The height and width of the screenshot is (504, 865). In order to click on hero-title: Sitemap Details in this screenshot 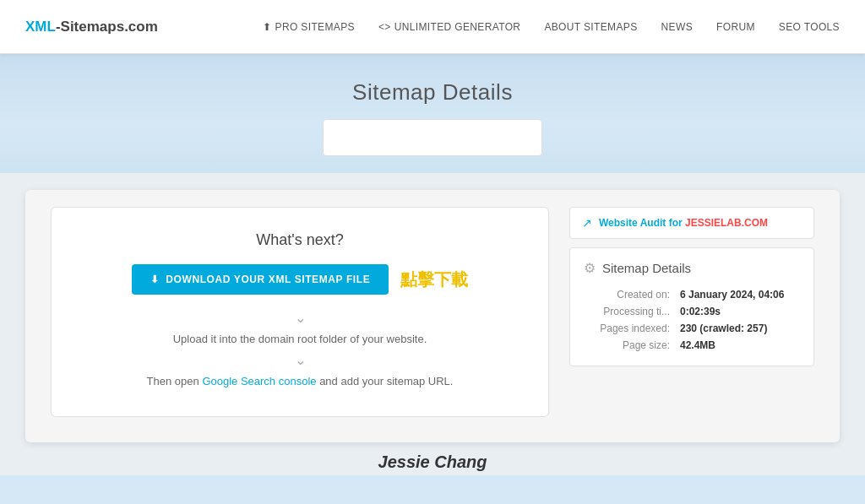, I will do `click(432, 93)`.